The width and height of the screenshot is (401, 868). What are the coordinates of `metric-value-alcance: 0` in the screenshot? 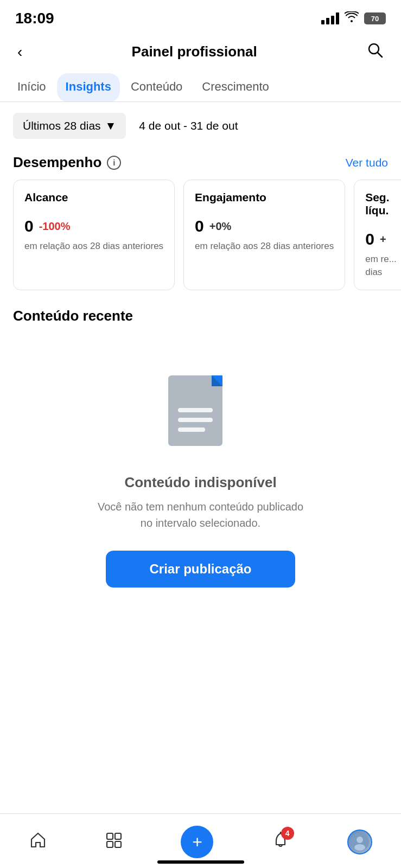 It's located at (29, 226).